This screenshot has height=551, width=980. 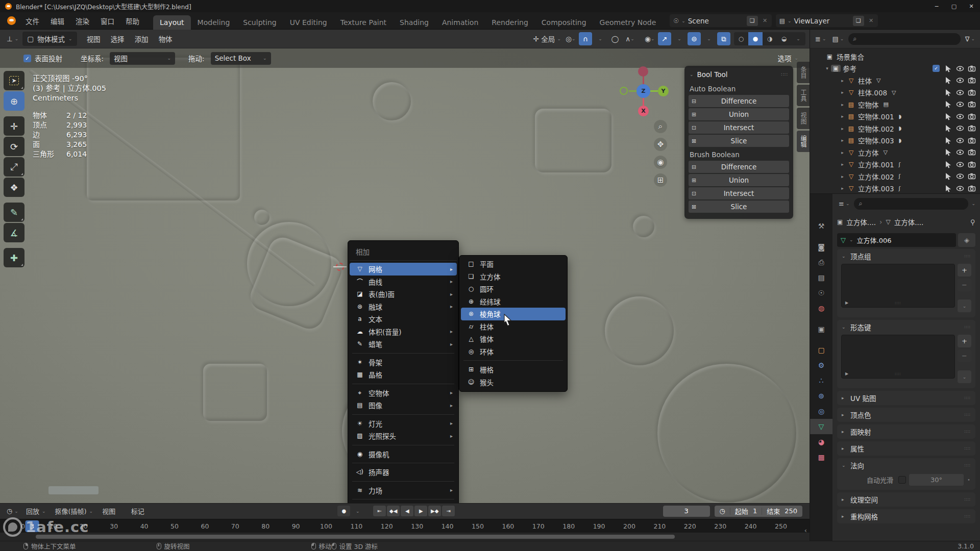 What do you see at coordinates (28, 58) in the screenshot?
I see `surface-project-checkbox: ✓` at bounding box center [28, 58].